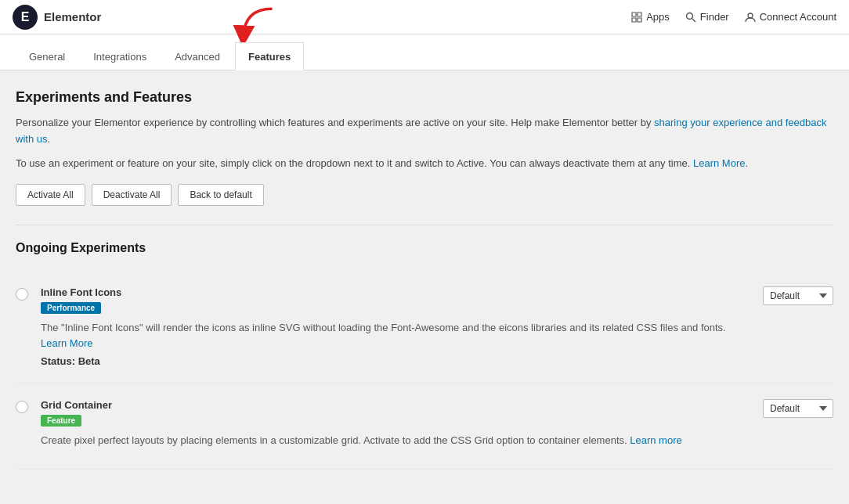 The width and height of the screenshot is (849, 504). What do you see at coordinates (396, 335) in the screenshot?
I see `experiment-desc-inline-font-icons: The "Inline Font Icons" will render the …` at bounding box center [396, 335].